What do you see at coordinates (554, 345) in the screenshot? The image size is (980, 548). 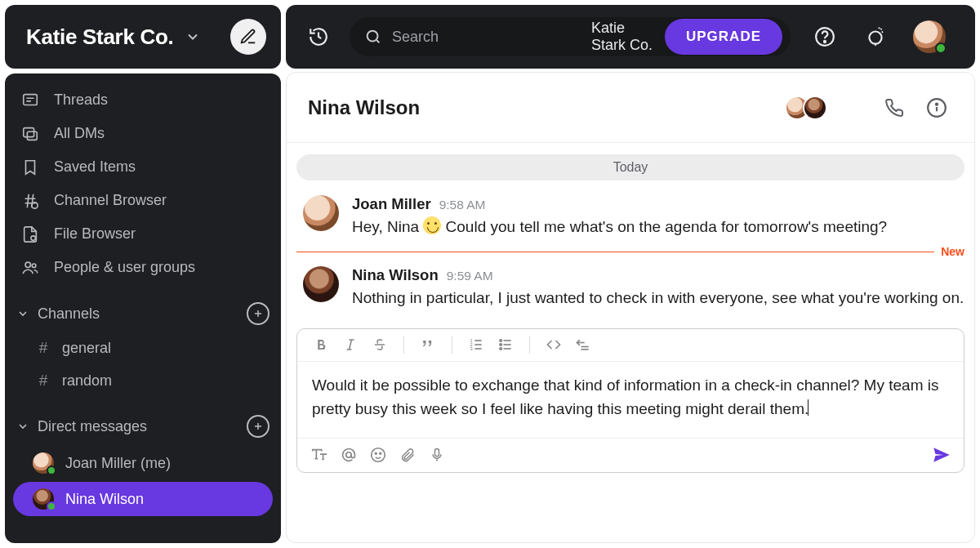 I see `code-button` at bounding box center [554, 345].